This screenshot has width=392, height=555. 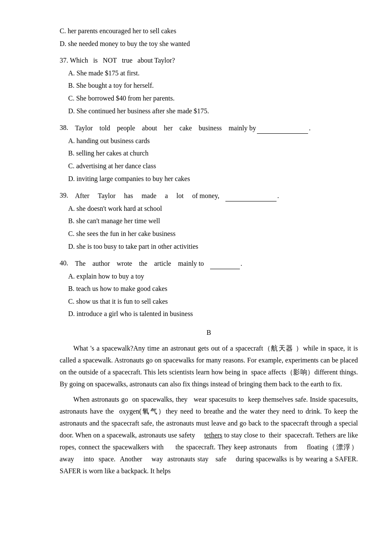 What do you see at coordinates (213, 73) in the screenshot?
I see `q37-option-a: A. She made $175 at first.` at bounding box center [213, 73].